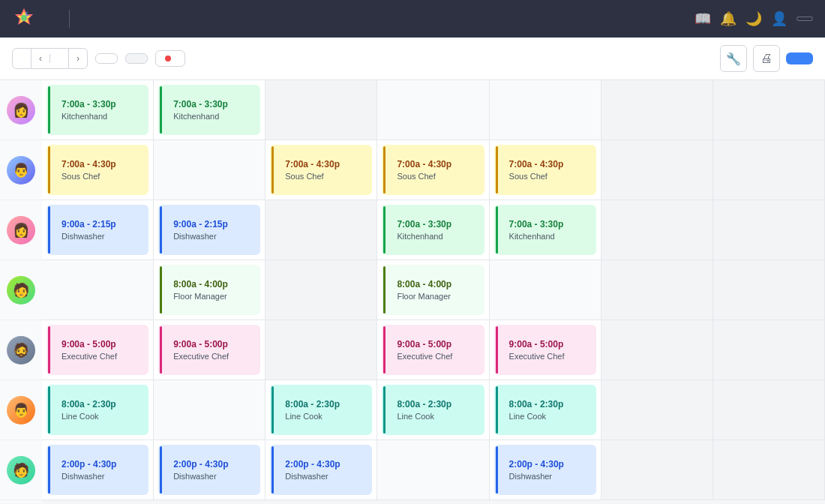 The image size is (825, 504). Describe the element at coordinates (766, 58) in the screenshot. I see `print-button: 🖨` at that location.